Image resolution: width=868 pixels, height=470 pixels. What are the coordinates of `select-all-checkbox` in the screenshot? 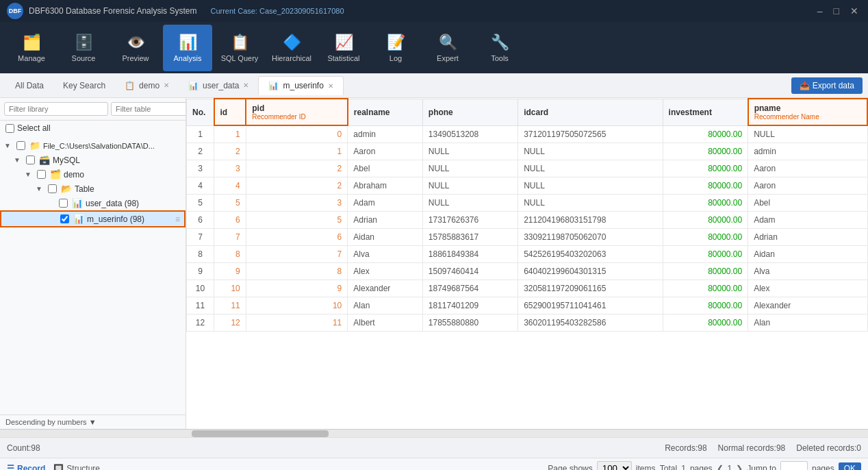 It's located at (10, 129).